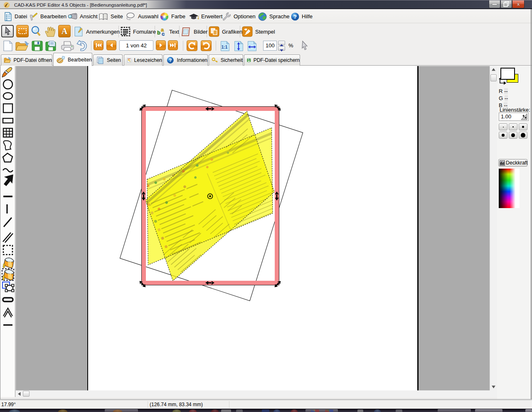 This screenshot has height=412, width=532. I want to click on svg-text: x, so click(518, 4).